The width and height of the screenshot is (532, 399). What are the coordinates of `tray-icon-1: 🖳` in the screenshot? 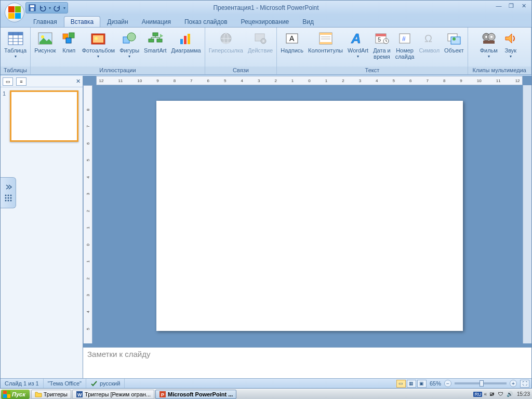 It's located at (492, 394).